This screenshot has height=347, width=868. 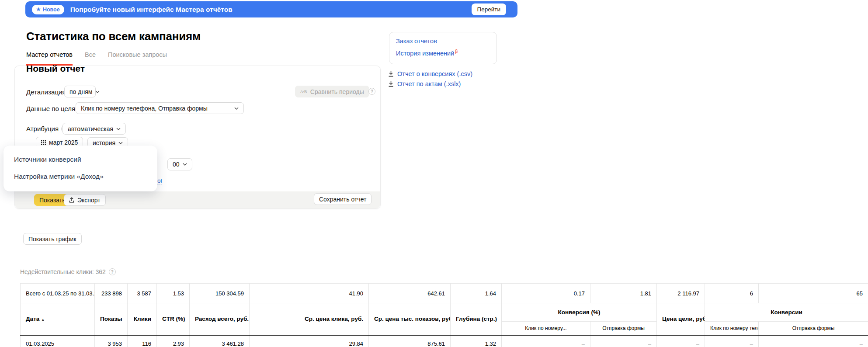 I want to click on row-cell: 875.61, so click(x=410, y=341).